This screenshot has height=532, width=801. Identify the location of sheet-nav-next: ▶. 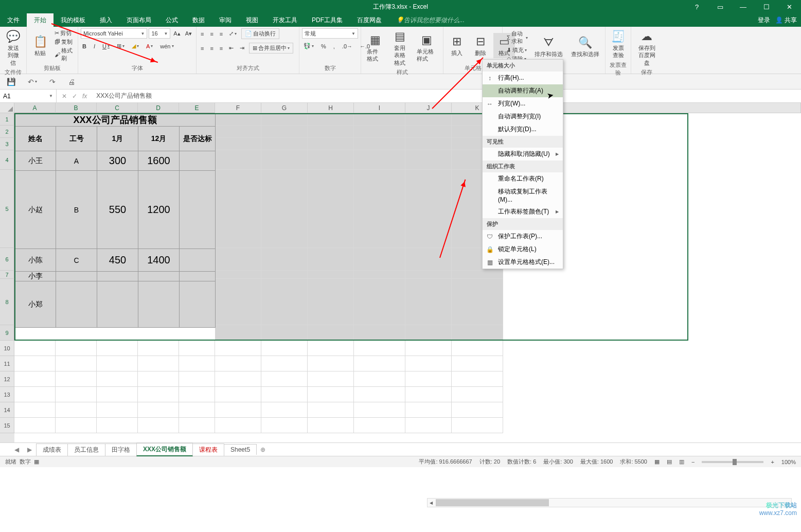
(30, 450).